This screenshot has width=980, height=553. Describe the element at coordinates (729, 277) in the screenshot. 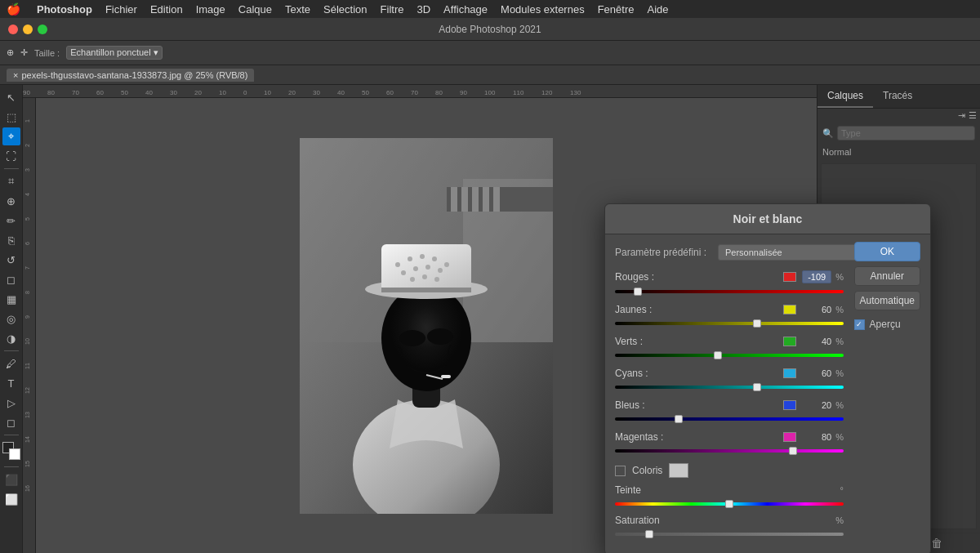

I see `slider-header-rouges: Rouges : -109 %` at that location.